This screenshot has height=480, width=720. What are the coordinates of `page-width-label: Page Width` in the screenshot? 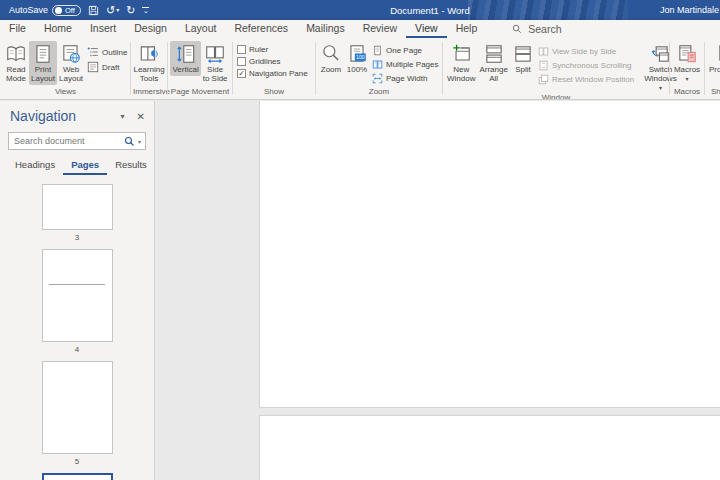 It's located at (406, 78).